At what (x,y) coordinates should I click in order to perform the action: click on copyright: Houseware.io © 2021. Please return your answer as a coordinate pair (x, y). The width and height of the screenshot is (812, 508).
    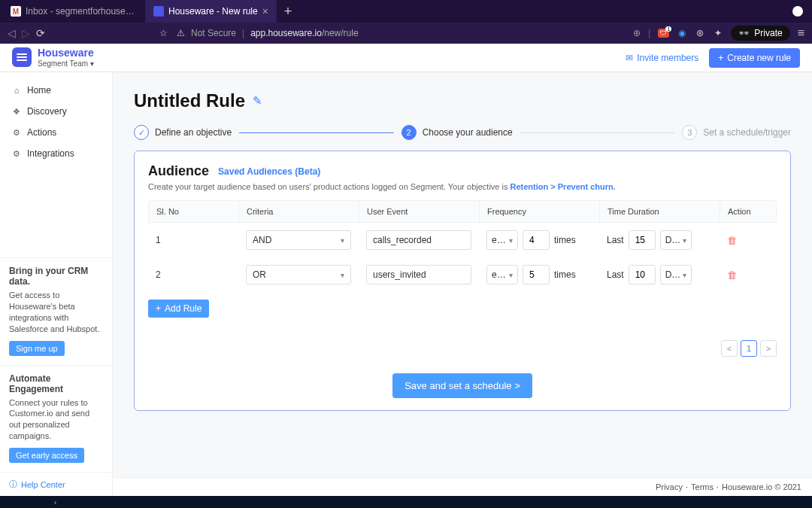
    Looking at the image, I should click on (762, 487).